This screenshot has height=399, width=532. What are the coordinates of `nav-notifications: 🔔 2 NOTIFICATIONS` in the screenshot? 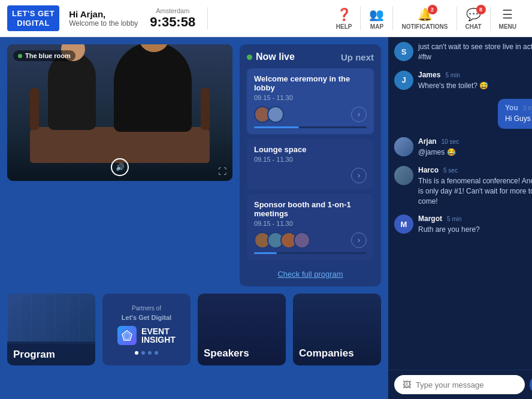 It's located at (424, 19).